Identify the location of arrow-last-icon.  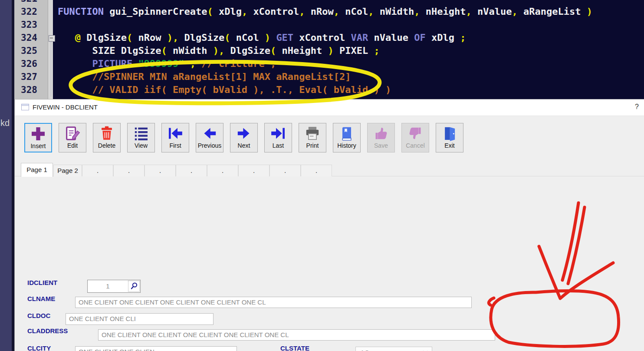
(278, 133).